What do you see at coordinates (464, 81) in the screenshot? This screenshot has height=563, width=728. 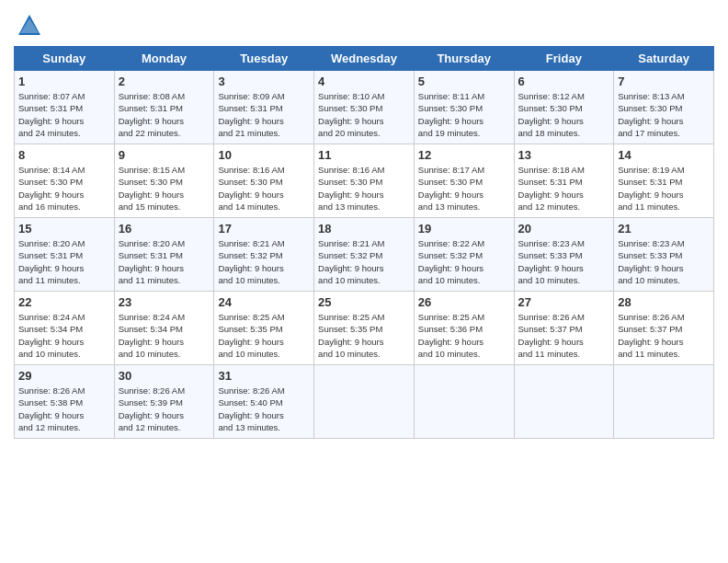 I see `day-number: 5` at bounding box center [464, 81].